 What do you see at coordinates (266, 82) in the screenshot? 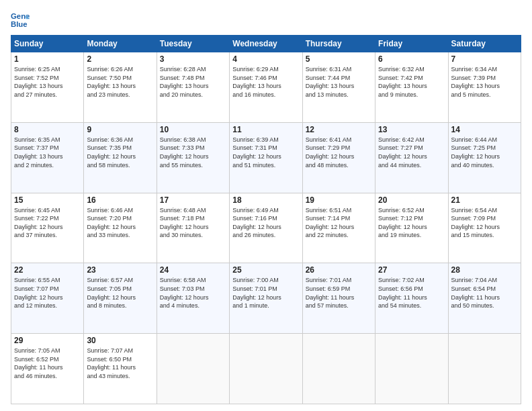
I see `cell-info: Sunrise: 6:29 AMSunset: 7:46 PMDaylight:…` at bounding box center [266, 82].